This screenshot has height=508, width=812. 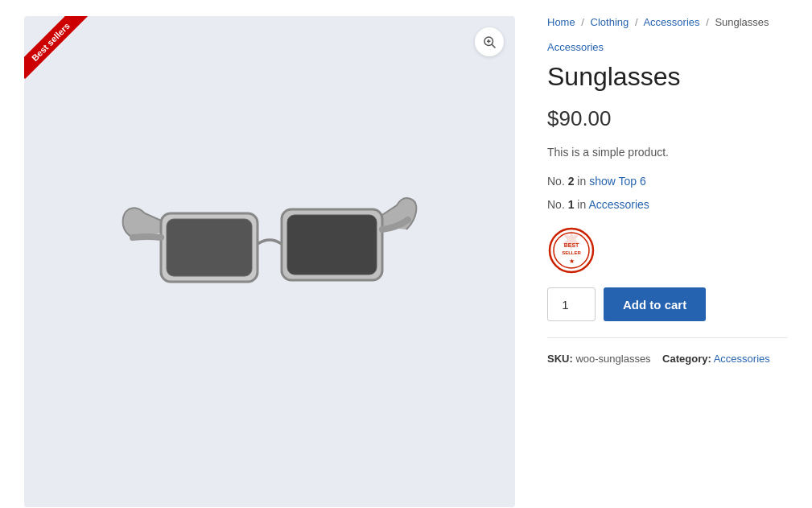 I want to click on breadcrumb-accessories: Accessories, so click(x=671, y=23).